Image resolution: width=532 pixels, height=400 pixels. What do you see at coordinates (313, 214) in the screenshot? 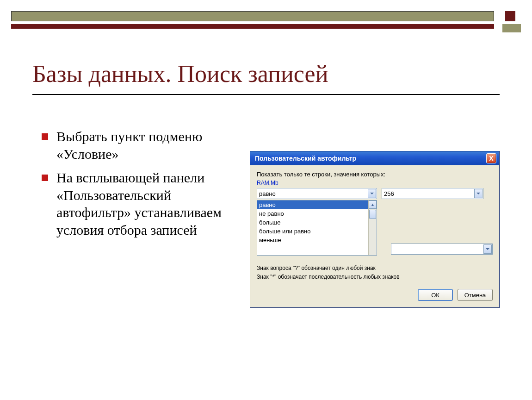
I see `list-option: не равно` at bounding box center [313, 214].